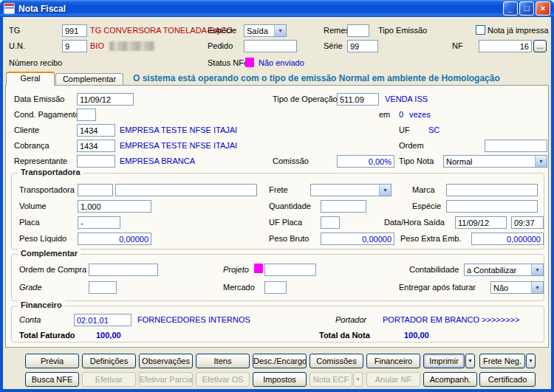 The image size is (554, 392). I want to click on portador-label: Portador, so click(351, 320).